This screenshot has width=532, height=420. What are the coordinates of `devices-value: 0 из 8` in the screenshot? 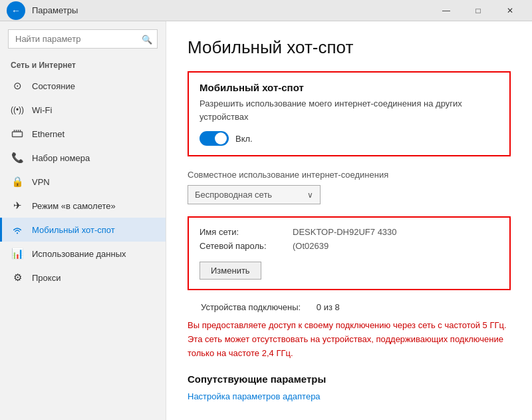 It's located at (329, 308).